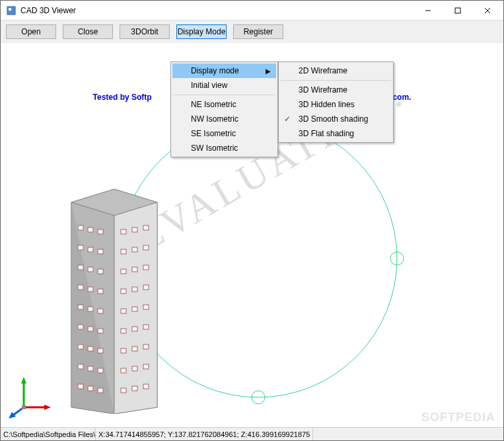 The height and width of the screenshot is (441, 504). What do you see at coordinates (88, 32) in the screenshot?
I see `close-file-button: Close` at bounding box center [88, 32].